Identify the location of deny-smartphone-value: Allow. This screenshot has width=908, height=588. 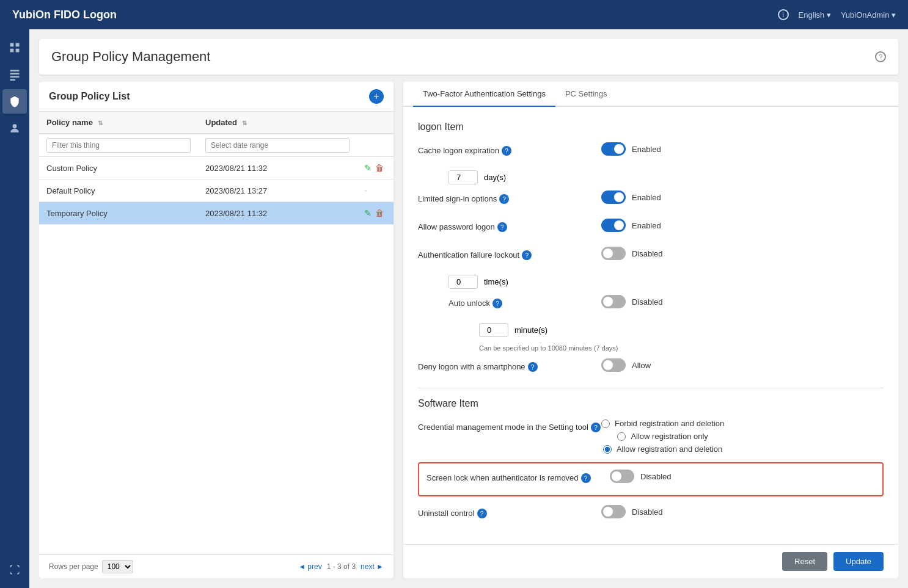
(642, 365).